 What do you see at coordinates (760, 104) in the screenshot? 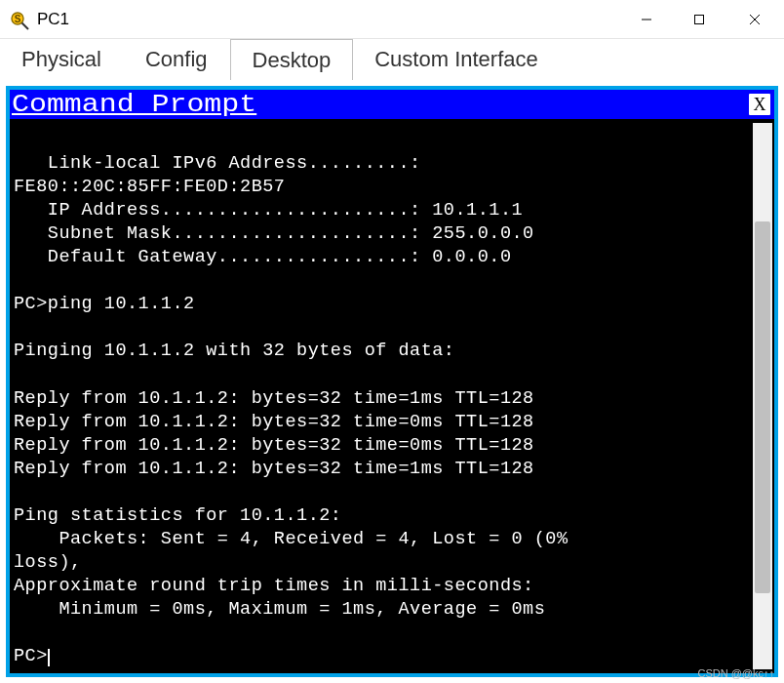
I see `command-prompt-close-button: X` at bounding box center [760, 104].